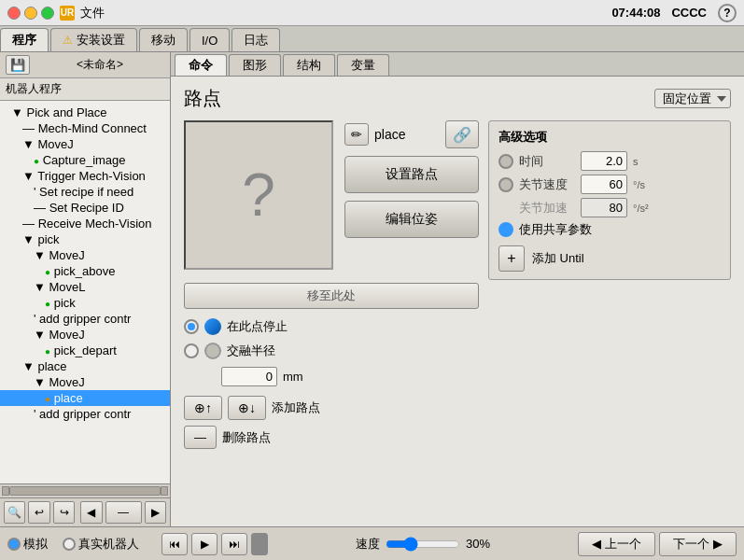 This screenshot has width=744, height=560. I want to click on position-type-select: 固定位置, so click(693, 99).